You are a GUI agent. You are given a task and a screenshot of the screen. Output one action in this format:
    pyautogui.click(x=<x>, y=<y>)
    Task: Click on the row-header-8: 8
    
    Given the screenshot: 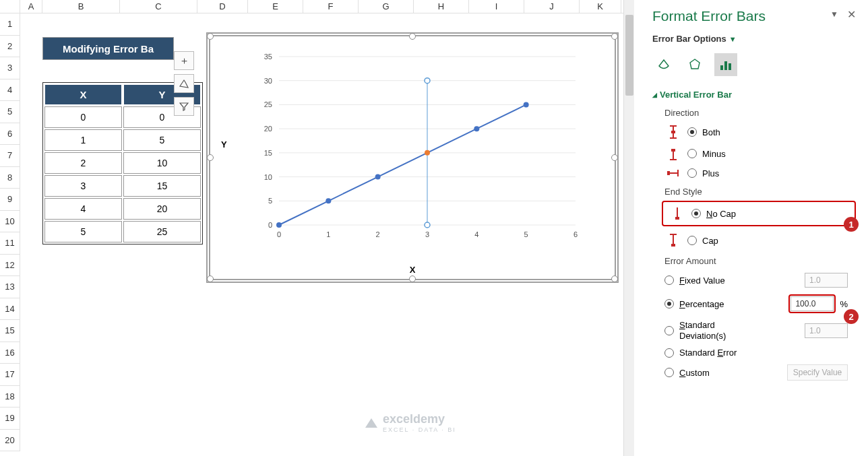 What is the action you would take?
    pyautogui.click(x=10, y=178)
    